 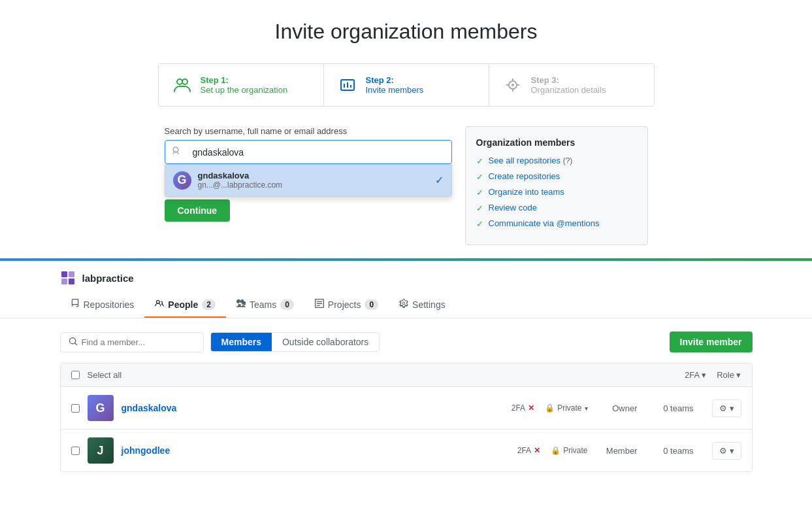 What do you see at coordinates (308, 152) in the screenshot?
I see `search-input-box` at bounding box center [308, 152].